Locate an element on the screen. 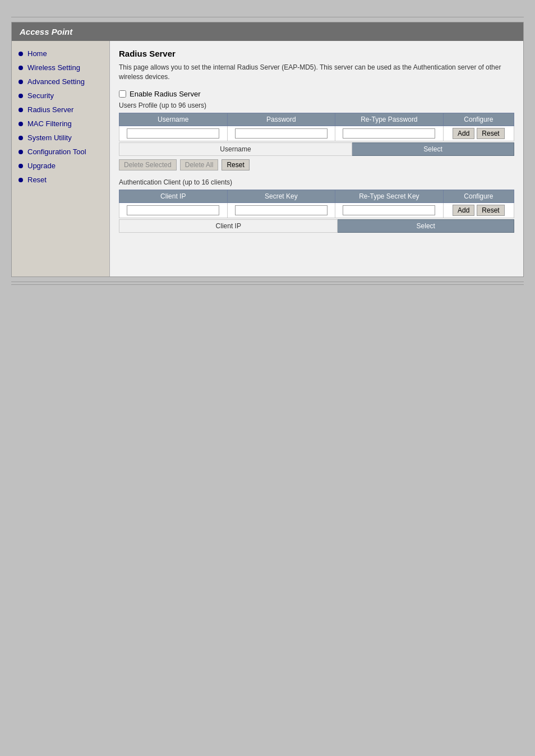  username-select-table: Username Select is located at coordinates (316, 149).